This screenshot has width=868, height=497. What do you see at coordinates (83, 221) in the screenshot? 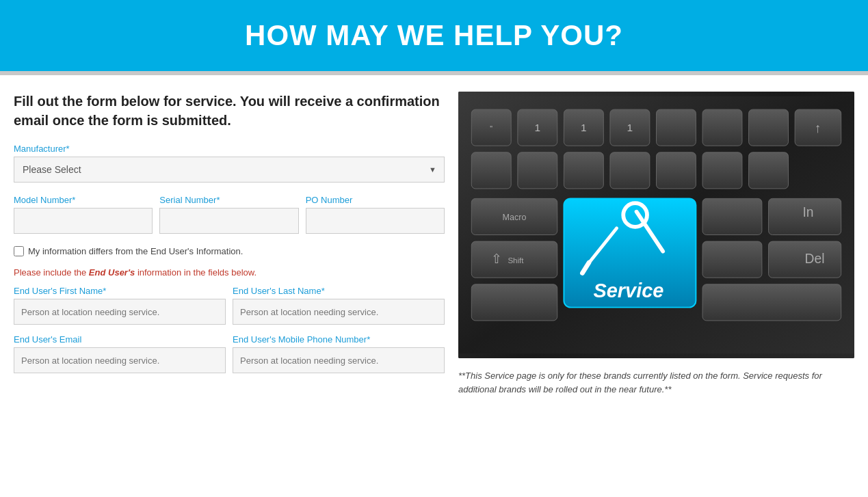
I see `model-number-input` at bounding box center [83, 221].